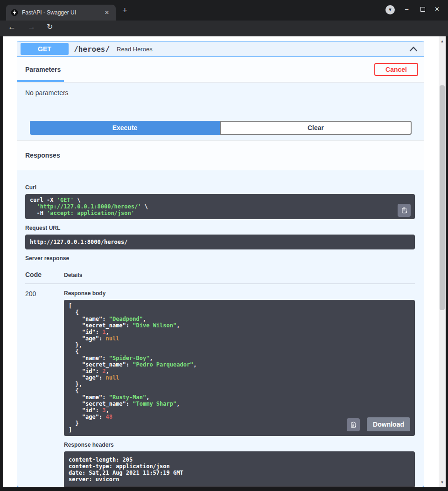 This screenshot has height=491, width=448. What do you see at coordinates (63, 13) in the screenshot?
I see `tab-title: FastAPI - Swagger UI` at bounding box center [63, 13].